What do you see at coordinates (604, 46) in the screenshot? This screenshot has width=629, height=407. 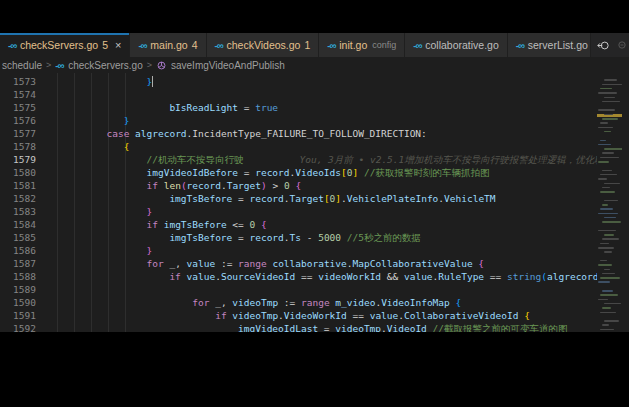 I see `back-icon` at bounding box center [604, 46].